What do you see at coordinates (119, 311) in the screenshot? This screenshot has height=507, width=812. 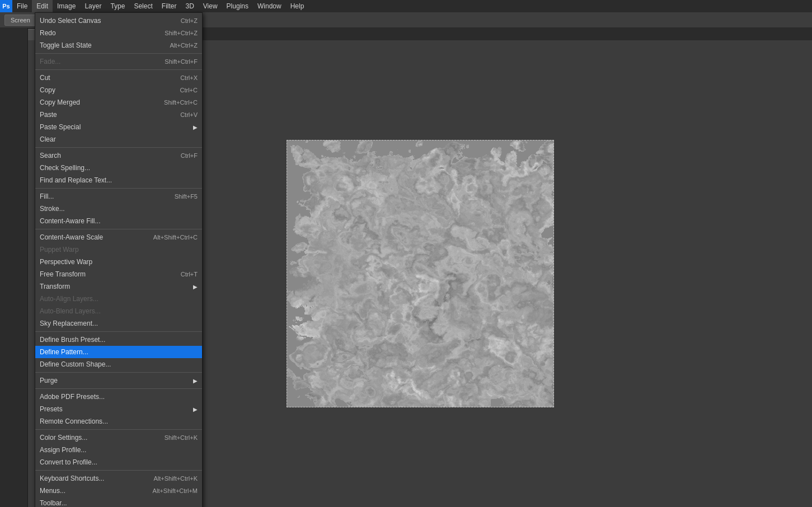 I see `edit-menu-item-5-6: Auto-Blend Layers...` at bounding box center [119, 311].